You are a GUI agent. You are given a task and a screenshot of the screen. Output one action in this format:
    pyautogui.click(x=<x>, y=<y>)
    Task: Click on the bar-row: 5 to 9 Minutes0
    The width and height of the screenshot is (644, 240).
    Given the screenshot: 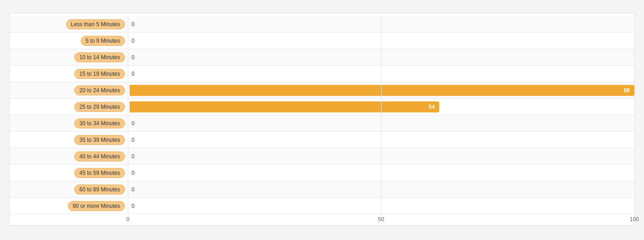 What is the action you would take?
    pyautogui.click(x=322, y=41)
    